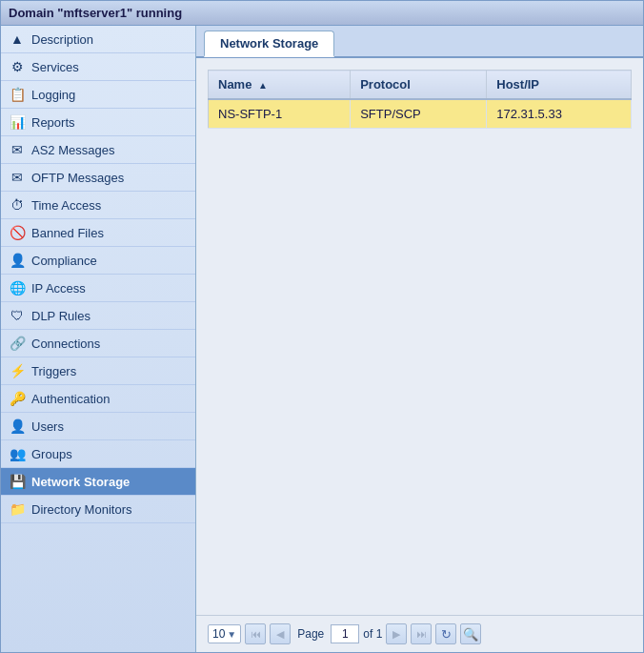 The width and height of the screenshot is (644, 653). What do you see at coordinates (17, 39) in the screenshot?
I see `description-icon: ▲` at bounding box center [17, 39].